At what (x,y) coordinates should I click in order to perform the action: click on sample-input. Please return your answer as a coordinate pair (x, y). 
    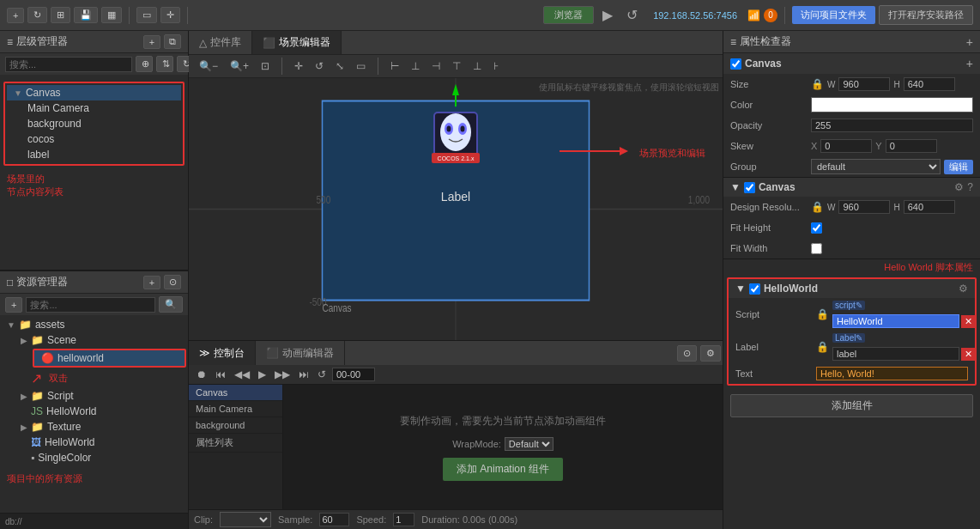
    Looking at the image, I should click on (335, 520).